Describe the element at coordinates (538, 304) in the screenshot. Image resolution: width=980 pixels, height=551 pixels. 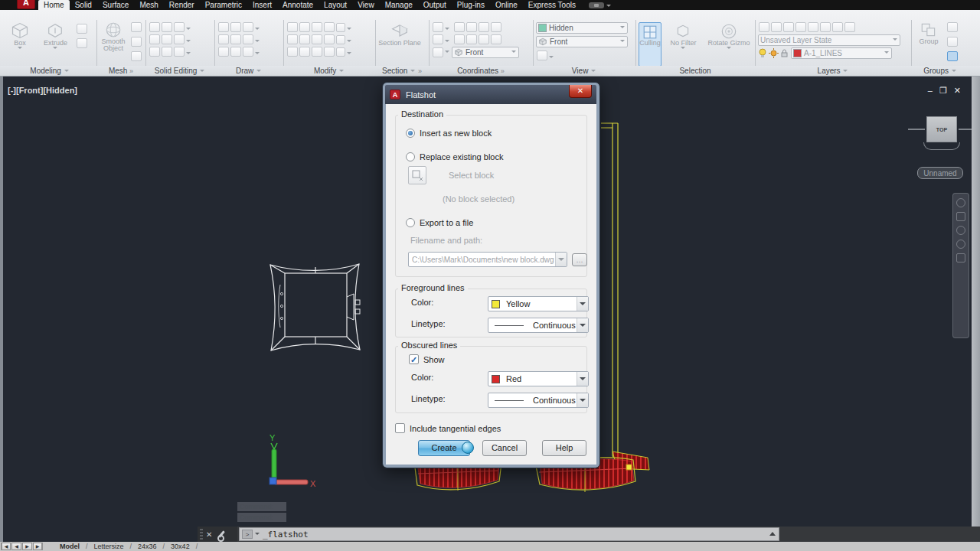
I see `foreground-color-combo: Yellow` at that location.